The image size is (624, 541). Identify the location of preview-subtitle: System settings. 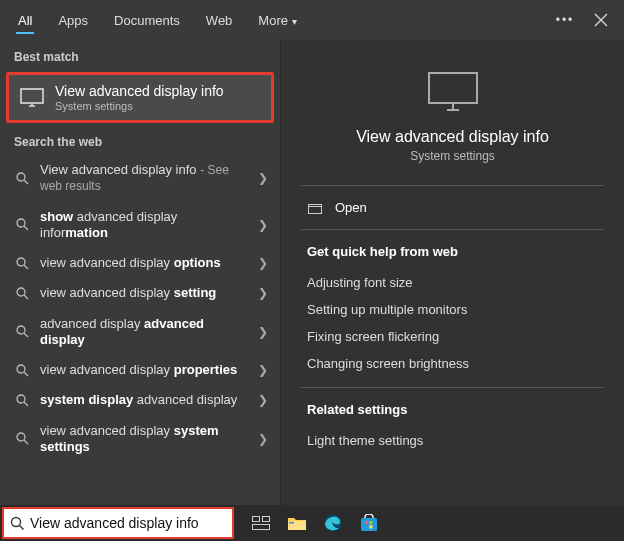
(452, 156).